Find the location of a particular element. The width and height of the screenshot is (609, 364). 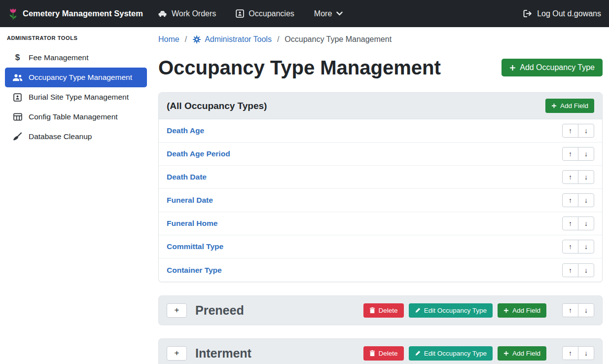

section-bar-interment: + Interment Delete Edit Occupancy Type is located at coordinates (381, 351).